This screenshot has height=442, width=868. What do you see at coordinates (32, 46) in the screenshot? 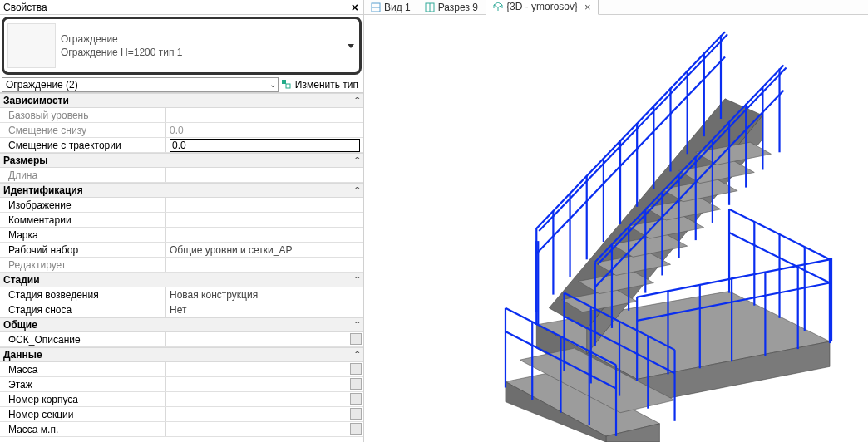
I see `type-preview-thumbnail` at bounding box center [32, 46].